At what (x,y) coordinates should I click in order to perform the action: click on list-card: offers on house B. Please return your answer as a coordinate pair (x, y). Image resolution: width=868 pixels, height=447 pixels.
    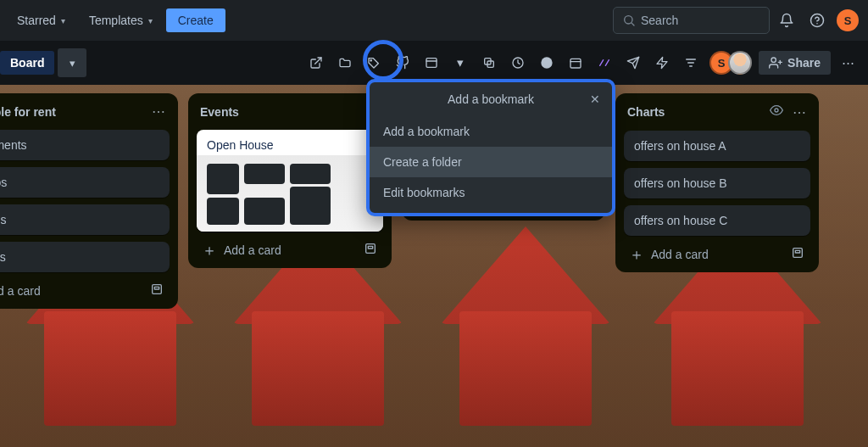
    Looking at the image, I should click on (717, 183).